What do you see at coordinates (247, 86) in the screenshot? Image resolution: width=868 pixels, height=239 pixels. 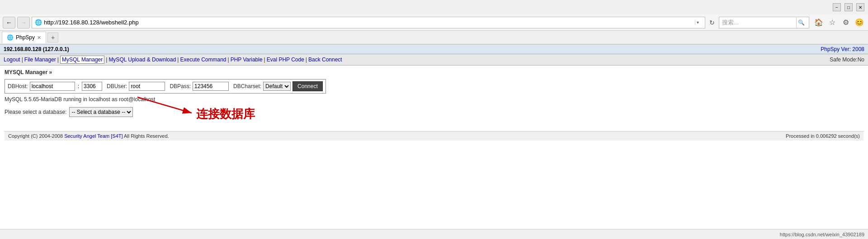 I see `db-charset-label: DBCharset:` at bounding box center [247, 86].